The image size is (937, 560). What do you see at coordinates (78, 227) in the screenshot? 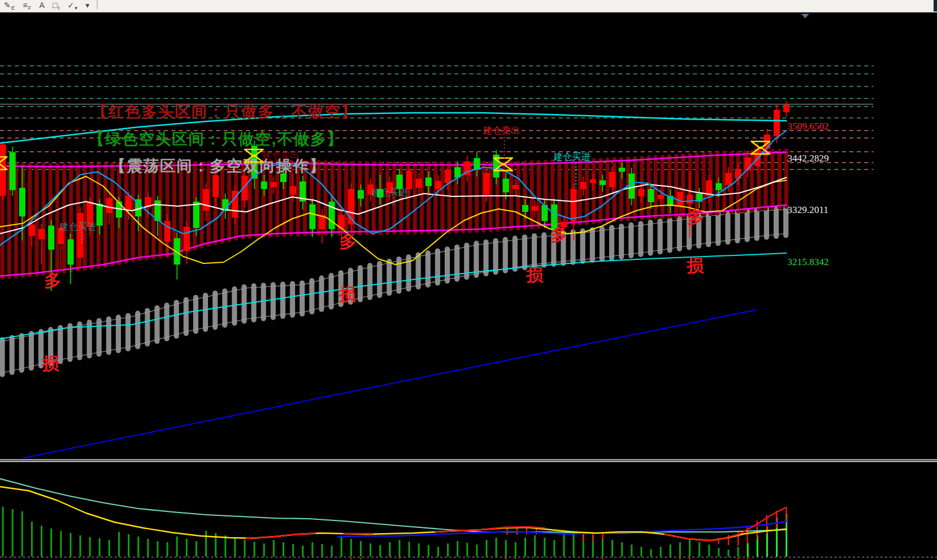
I see `buy-signal-label-0: 建仓买进` at bounding box center [78, 227].